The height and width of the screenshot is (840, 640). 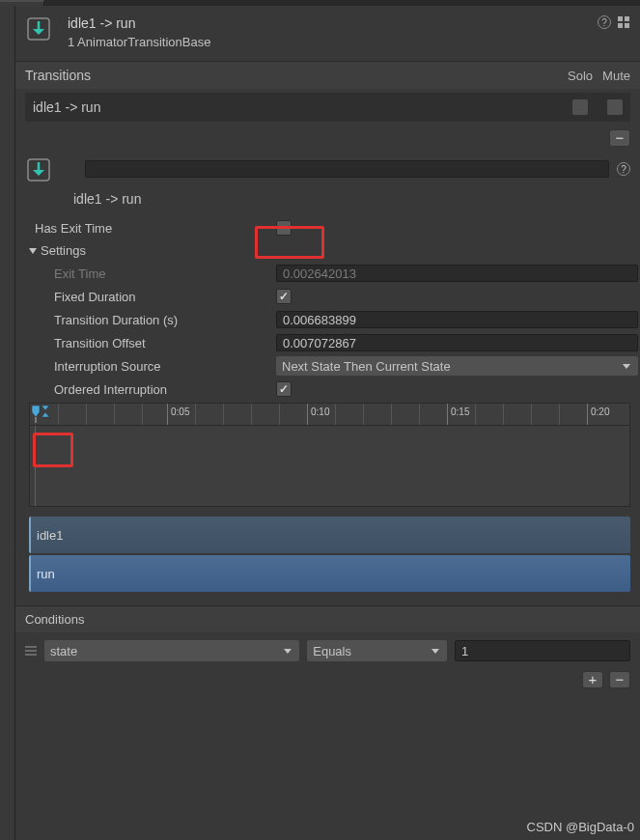 I want to click on transition-detail-title: idle1 -> run, so click(x=328, y=204).